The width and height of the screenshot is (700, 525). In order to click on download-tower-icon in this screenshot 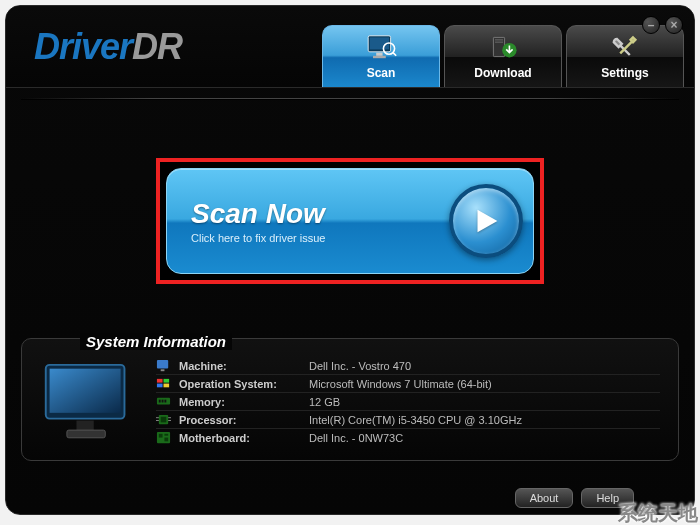, I will do `click(503, 48)`.